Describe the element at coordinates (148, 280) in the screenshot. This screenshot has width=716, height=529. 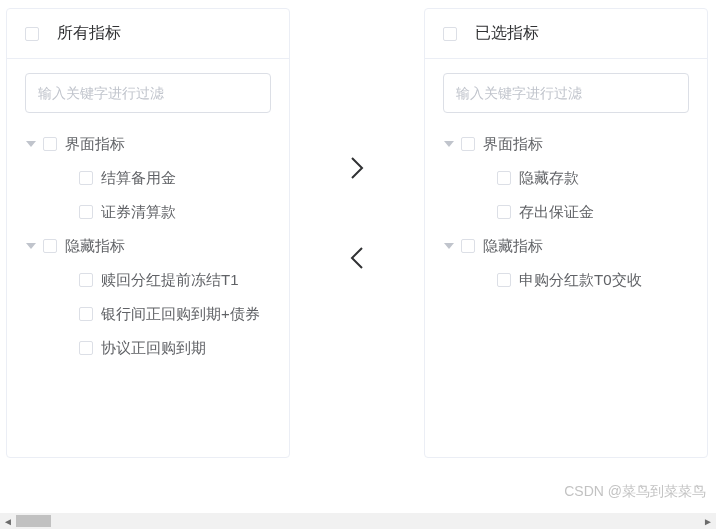
I see `tree-item: 赎回分红提前冻结T1` at that location.